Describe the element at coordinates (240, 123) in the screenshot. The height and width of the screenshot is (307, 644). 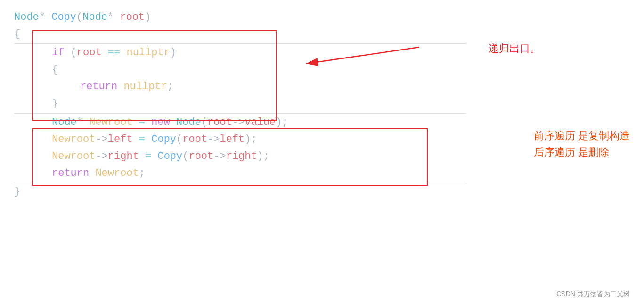
I see `code-line-7: Node* Newroot = new Node(root->value);` at that location.